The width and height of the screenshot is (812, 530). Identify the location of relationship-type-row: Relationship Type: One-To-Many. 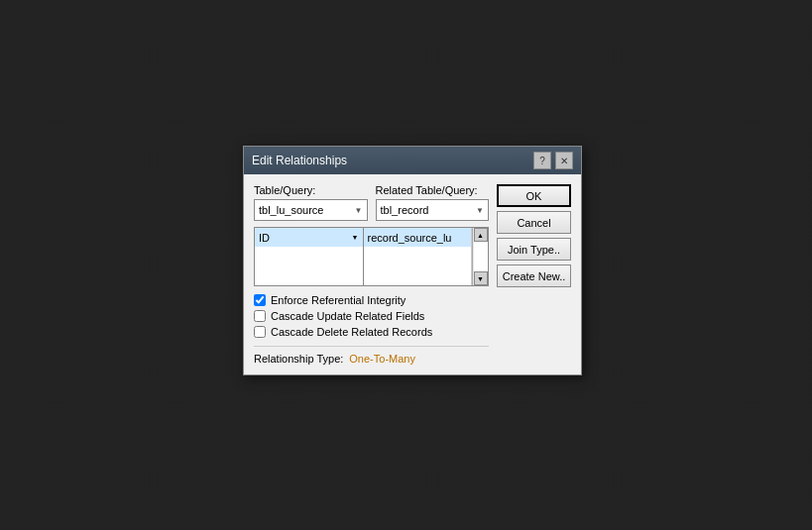
(371, 355).